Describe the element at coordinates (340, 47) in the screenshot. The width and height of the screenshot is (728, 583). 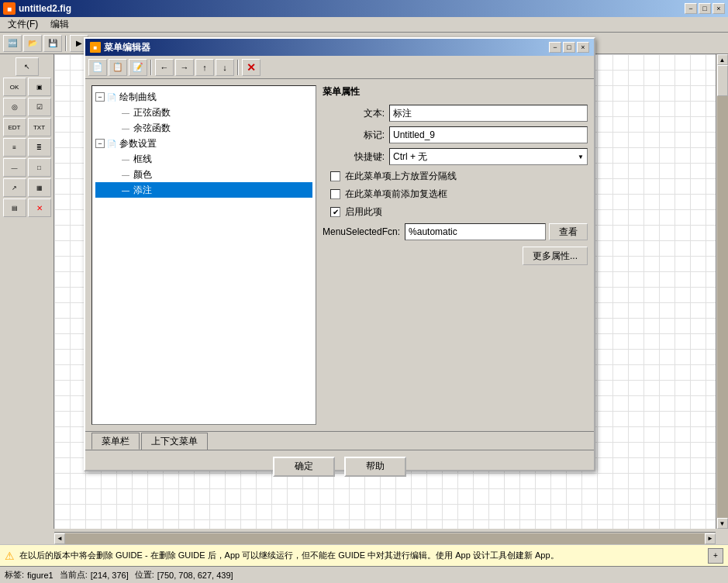
I see `dialog-titlebar: ■ 菜单编辑器 − □ ×` at that location.